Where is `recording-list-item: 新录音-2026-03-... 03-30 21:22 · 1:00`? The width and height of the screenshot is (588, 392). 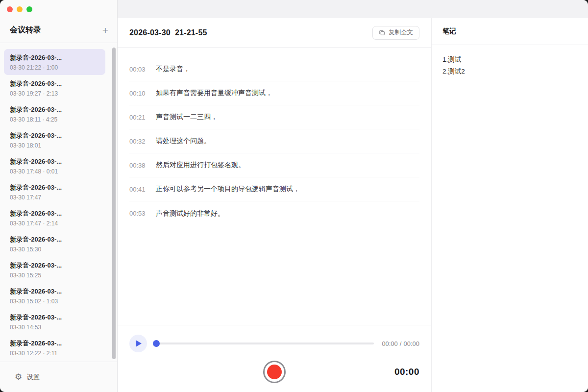
recording-list-item: 新录音-2026-03-... 03-30 21:22 · 1:00 is located at coordinates (55, 62).